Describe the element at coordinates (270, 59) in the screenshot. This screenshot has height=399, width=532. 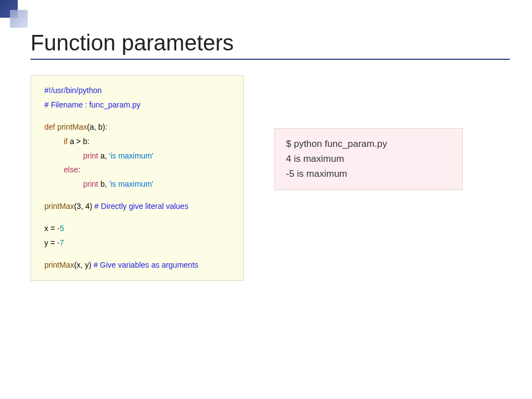
I see `title-underline` at that location.